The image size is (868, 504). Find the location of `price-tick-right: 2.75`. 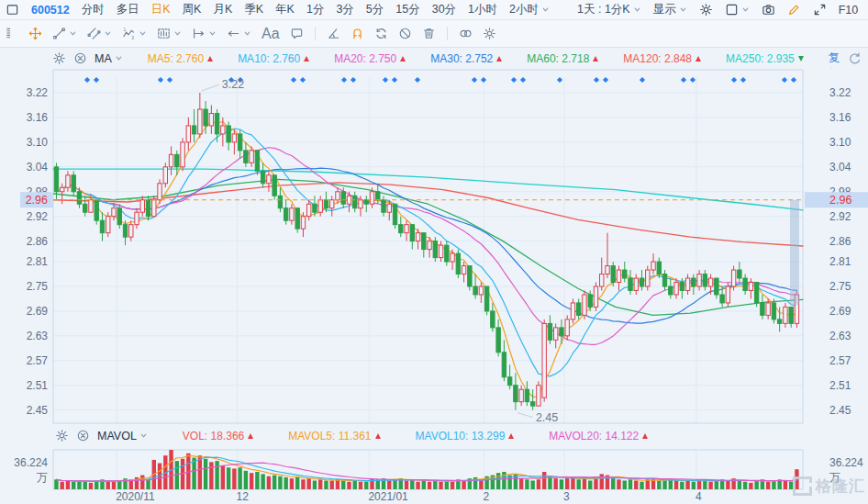

price-tick-right: 2.75 is located at coordinates (840, 286).